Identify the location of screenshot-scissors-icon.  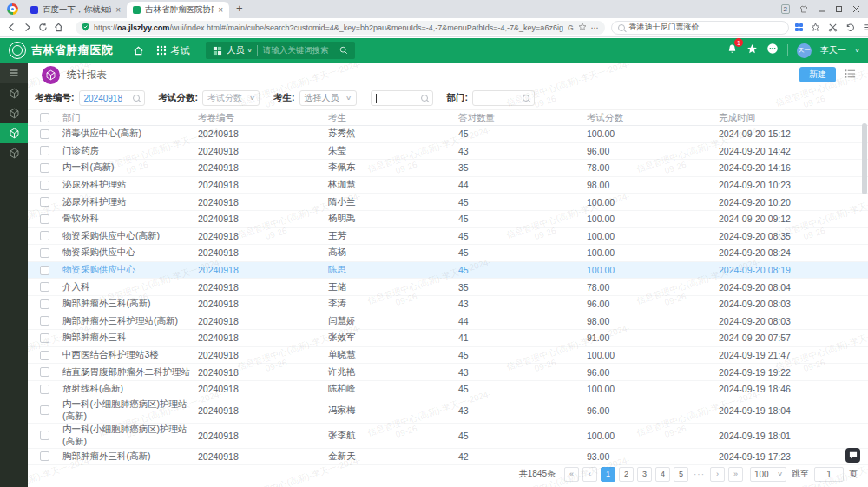
(833, 28).